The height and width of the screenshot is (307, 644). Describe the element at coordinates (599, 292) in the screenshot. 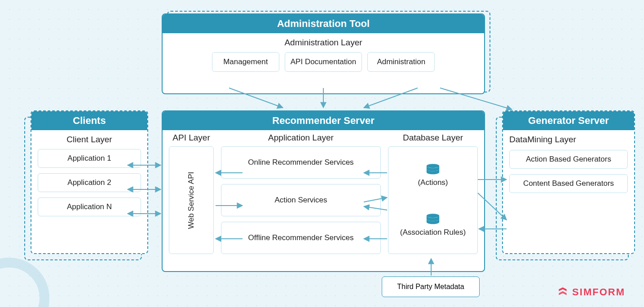

I see `brand-text: SIMFORM` at that location.